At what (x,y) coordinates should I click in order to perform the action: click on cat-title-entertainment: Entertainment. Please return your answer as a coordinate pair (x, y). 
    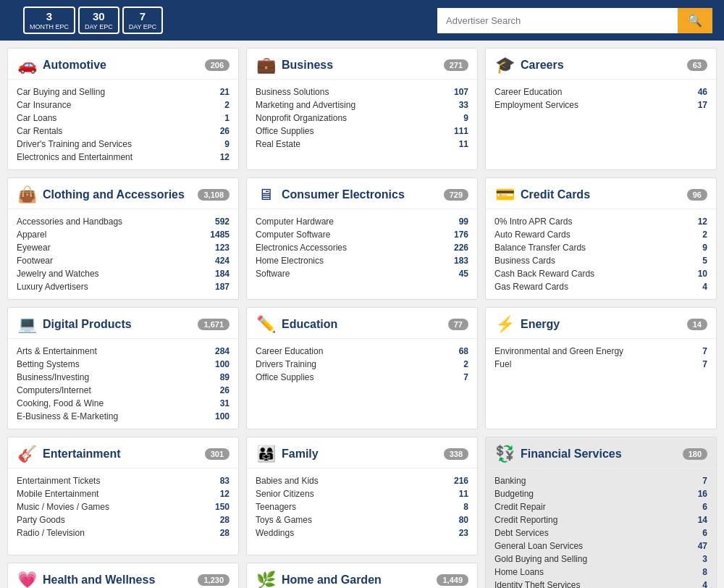
    Looking at the image, I should click on (121, 454).